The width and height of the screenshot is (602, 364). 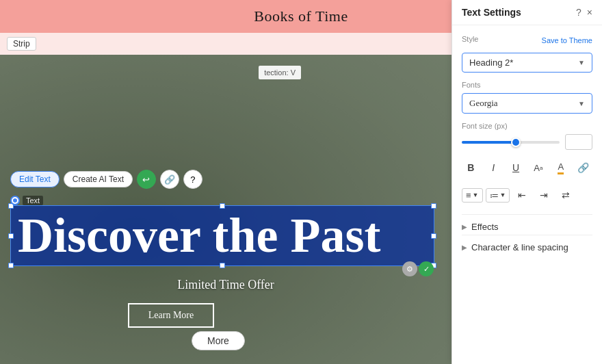 What do you see at coordinates (516, 168) in the screenshot?
I see `underline-button: U` at bounding box center [516, 168].